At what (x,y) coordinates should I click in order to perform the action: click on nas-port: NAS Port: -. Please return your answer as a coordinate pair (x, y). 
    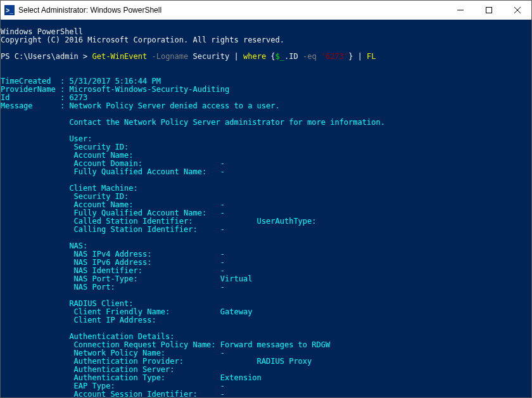
    Looking at the image, I should click on (147, 287).